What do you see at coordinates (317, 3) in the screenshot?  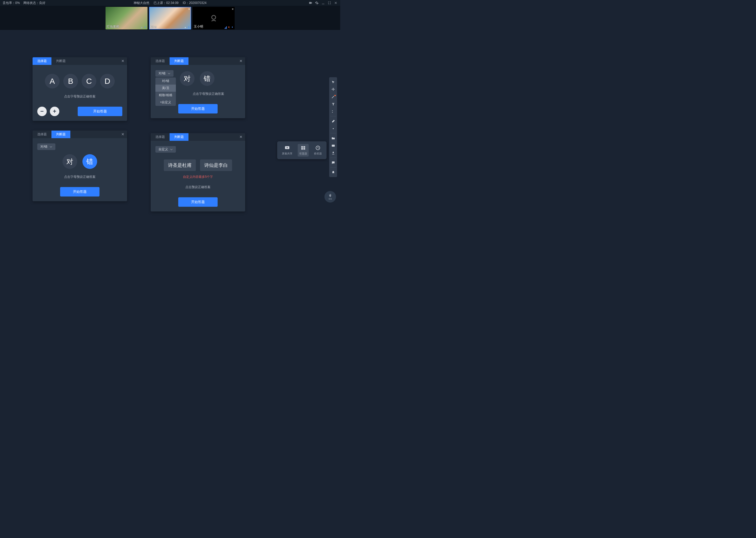 I see `settings-icon` at bounding box center [317, 3].